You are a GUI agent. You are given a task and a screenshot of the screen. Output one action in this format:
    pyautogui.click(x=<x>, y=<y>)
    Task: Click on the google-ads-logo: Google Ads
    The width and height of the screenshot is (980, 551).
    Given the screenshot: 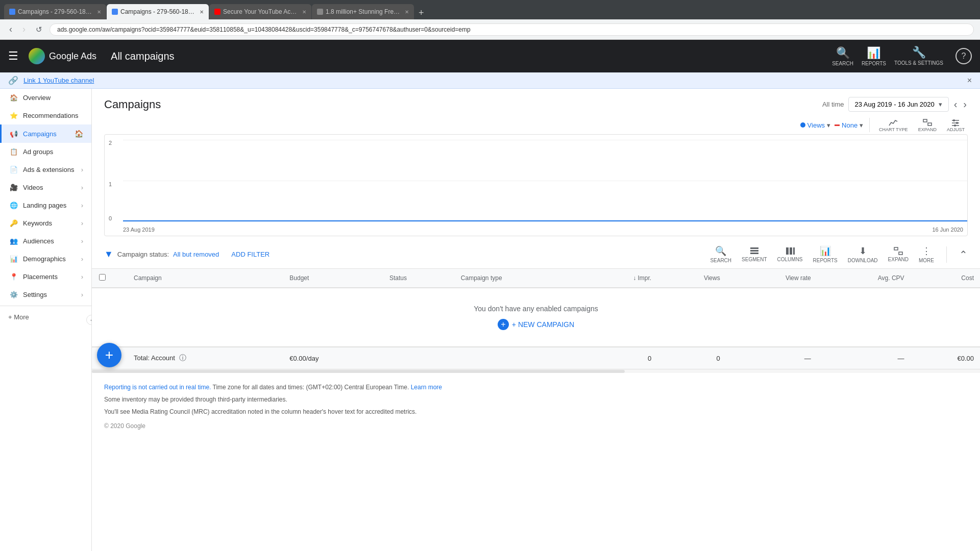 What is the action you would take?
    pyautogui.click(x=62, y=56)
    